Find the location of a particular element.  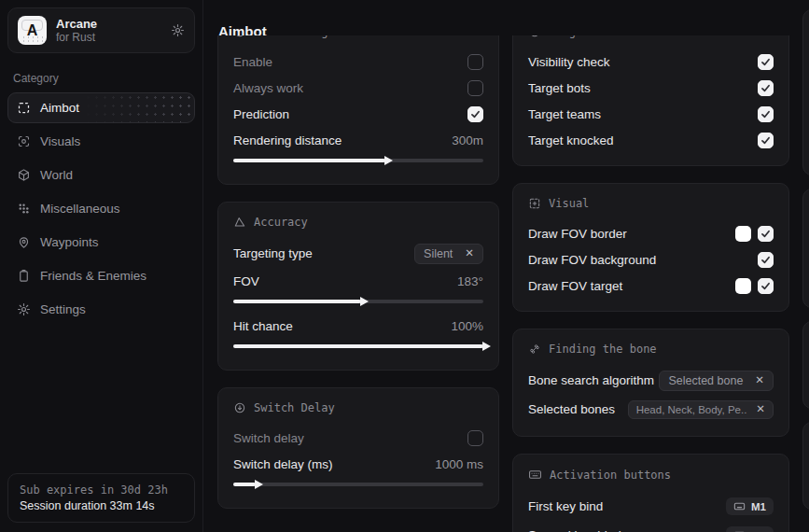

setting-label: Bone search algorithm is located at coordinates (592, 381).